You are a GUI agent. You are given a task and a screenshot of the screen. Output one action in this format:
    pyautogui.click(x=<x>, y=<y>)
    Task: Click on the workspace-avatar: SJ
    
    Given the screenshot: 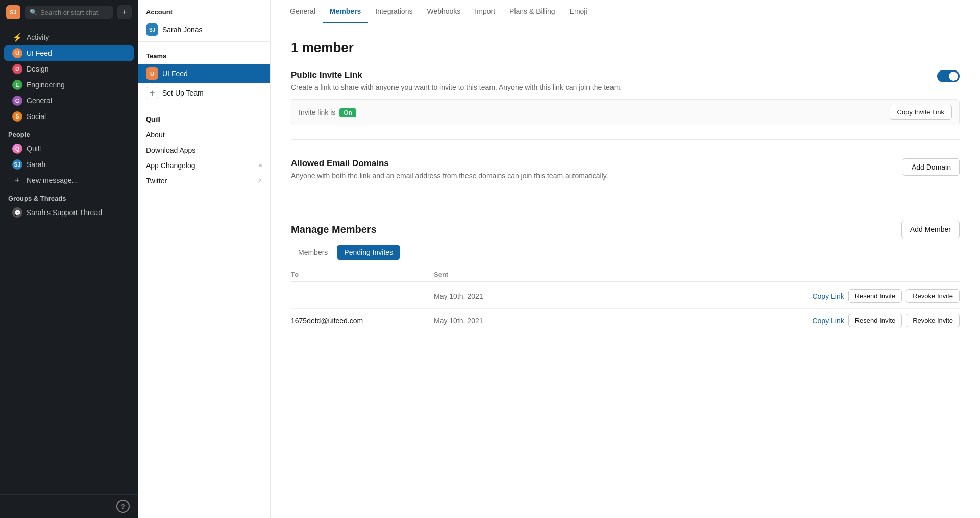 What is the action you would take?
    pyautogui.click(x=13, y=12)
    